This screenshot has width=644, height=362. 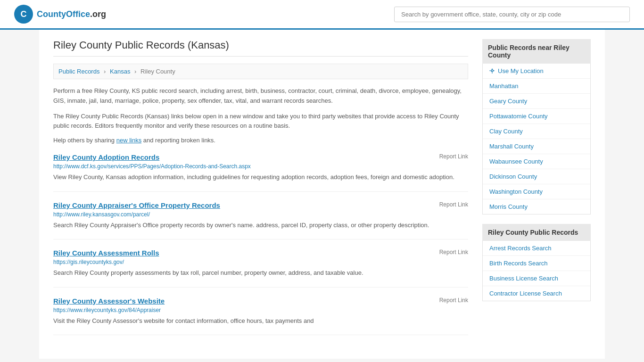 I want to click on record-title-3: Riley County Assessor's Website, so click(x=109, y=301).